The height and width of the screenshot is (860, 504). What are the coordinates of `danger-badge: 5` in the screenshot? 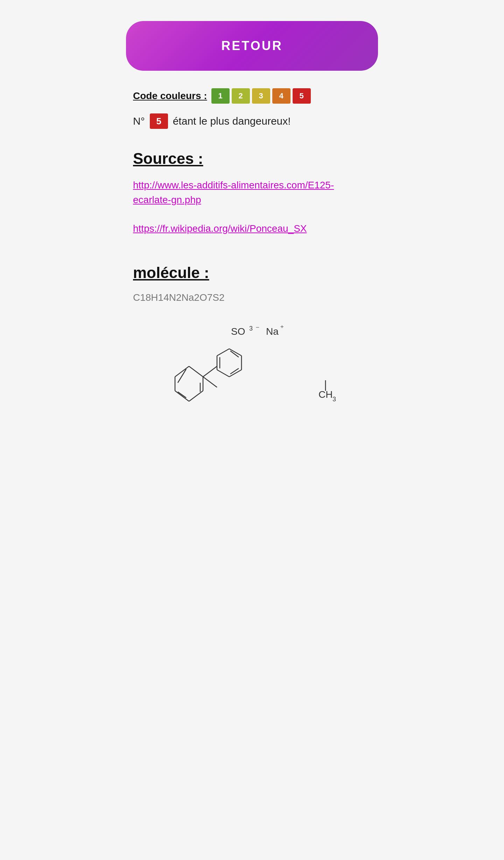 It's located at (159, 121).